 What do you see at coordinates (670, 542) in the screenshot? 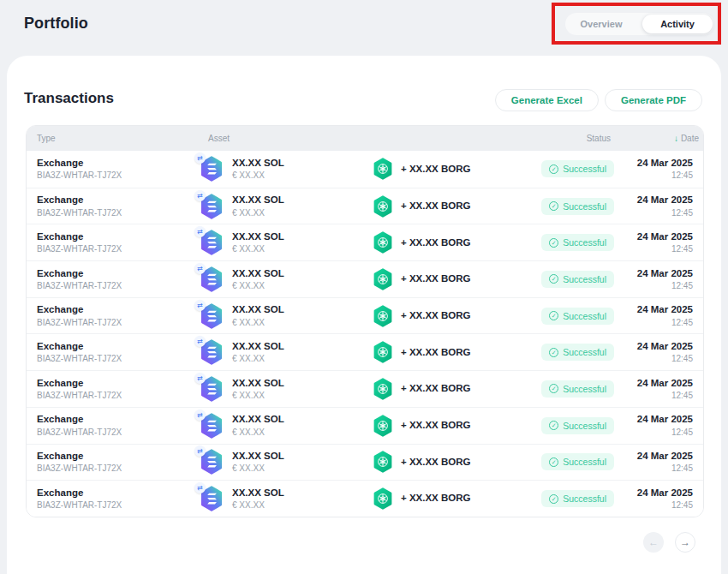
I see `pagination: ← →` at bounding box center [670, 542].